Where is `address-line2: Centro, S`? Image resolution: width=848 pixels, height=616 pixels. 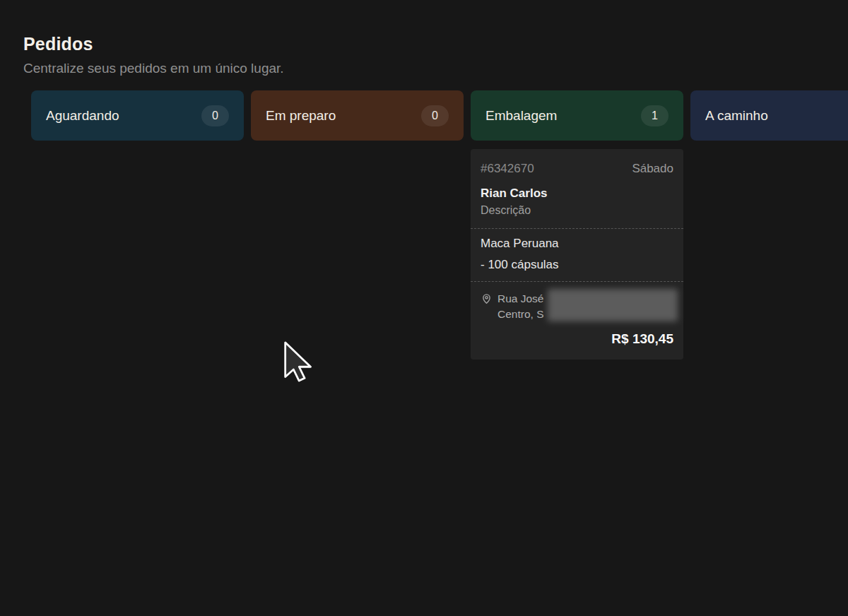
address-line2: Centro, S is located at coordinates (520, 314).